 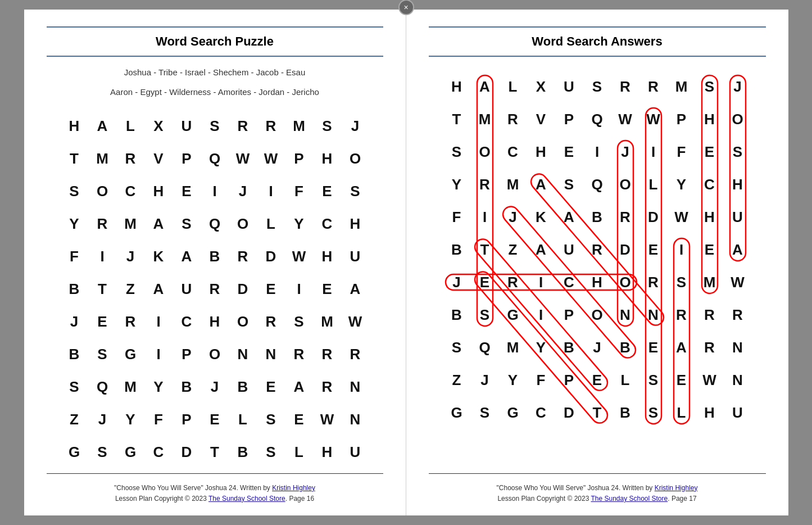 What do you see at coordinates (625, 119) in the screenshot?
I see `answer-grid-cell: W` at bounding box center [625, 119].